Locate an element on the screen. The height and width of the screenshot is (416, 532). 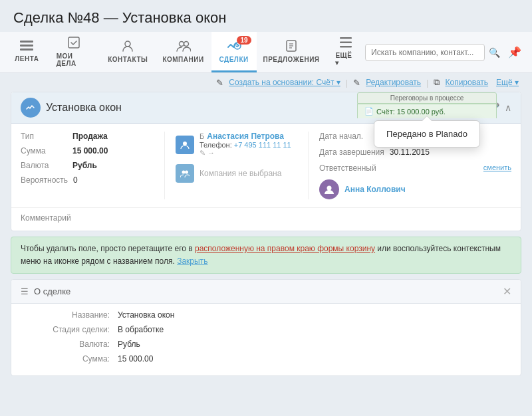
field-type: Тип Продажа is located at coordinates (87, 136).